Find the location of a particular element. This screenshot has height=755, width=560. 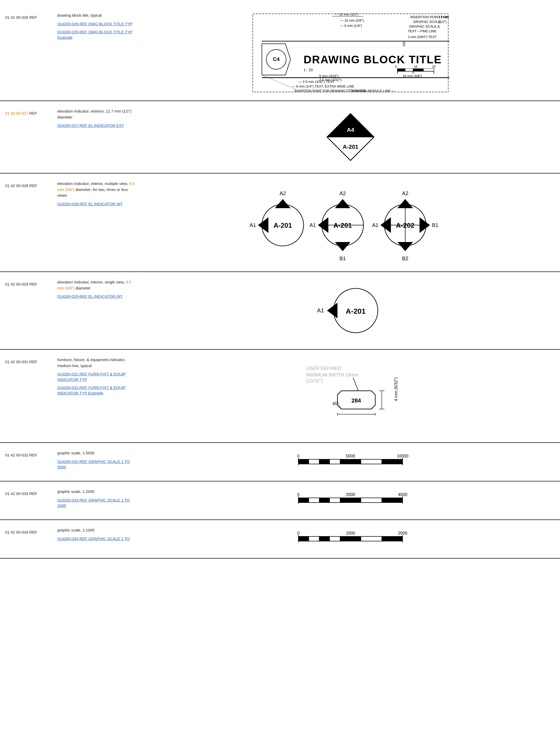

row-028: 01 42 00-028 REF elevation indicator, in… is located at coordinates (280, 223).